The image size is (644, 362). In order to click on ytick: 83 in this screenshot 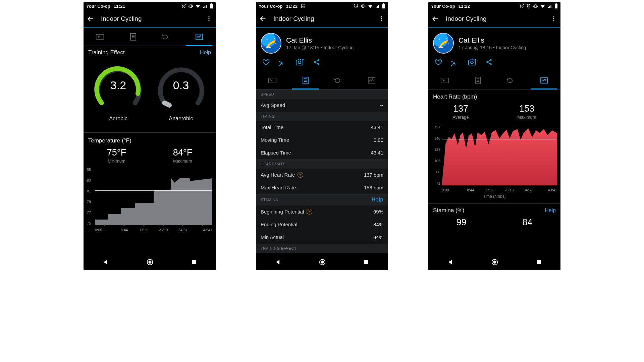, I will do `click(89, 180)`.